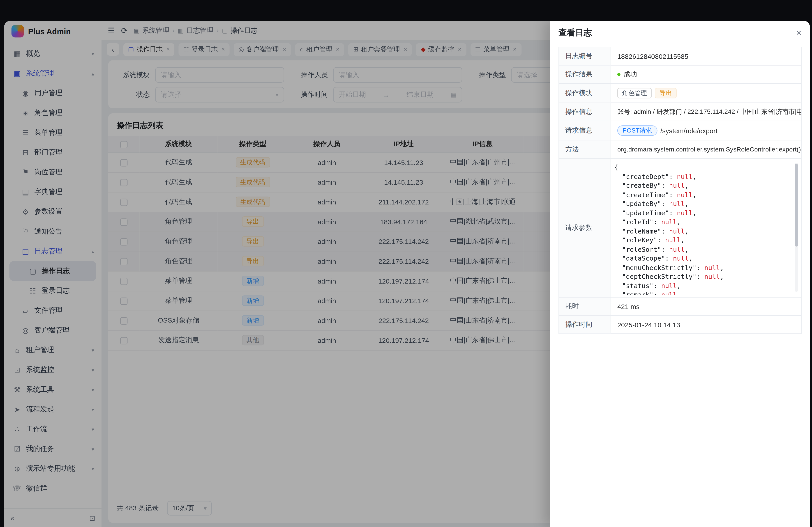 This screenshot has width=812, height=527. I want to click on field-module: 操作模块 角色管理 导出, so click(680, 93).